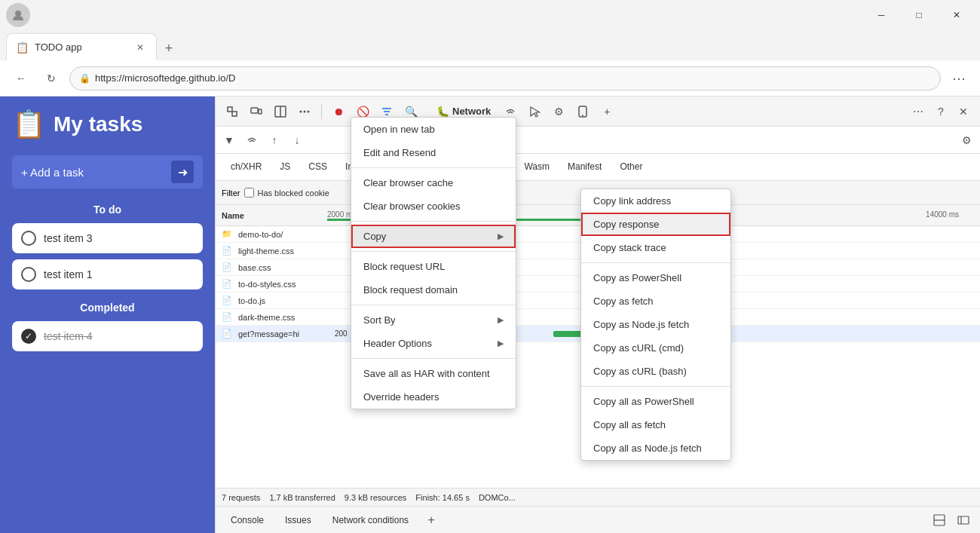 The image size is (980, 533). Describe the element at coordinates (431, 520) in the screenshot. I see `add-tab-button: +` at that location.